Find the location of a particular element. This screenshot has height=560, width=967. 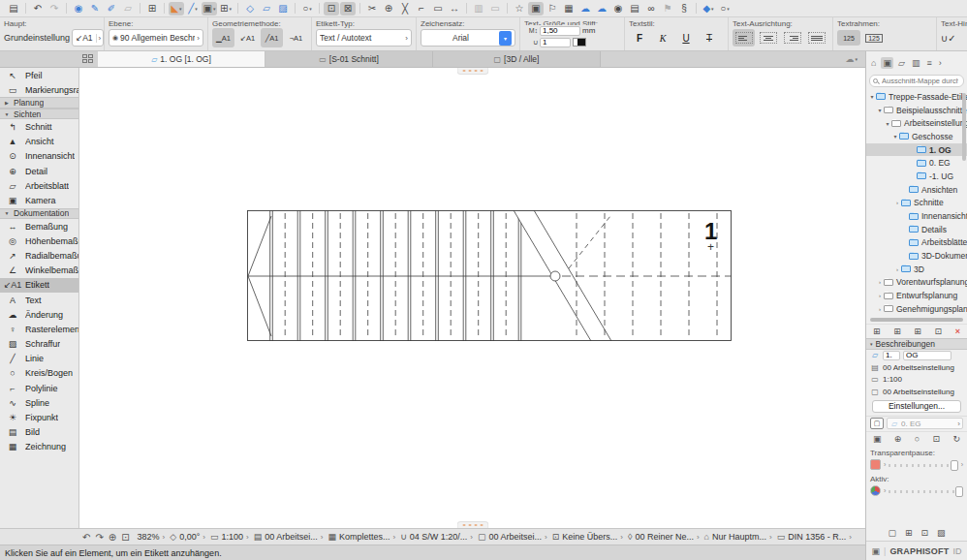

align-justify-button is located at coordinates (818, 38).